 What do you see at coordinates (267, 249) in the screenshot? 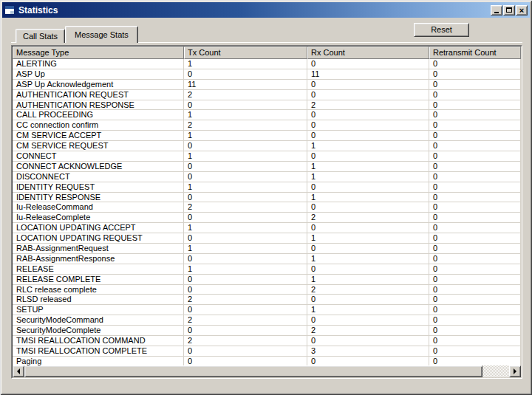
I see `table-row: RAB-AssignmentRequest100` at bounding box center [267, 249].